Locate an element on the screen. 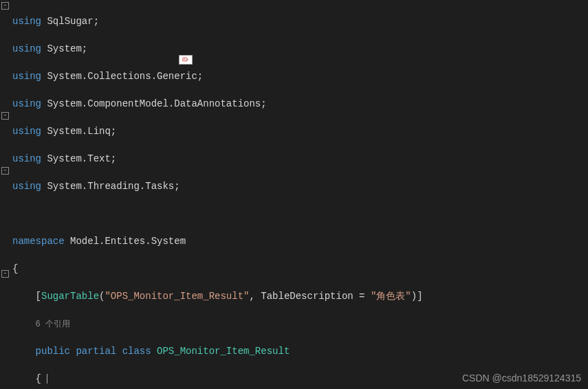  text-cursor is located at coordinates (47, 379).